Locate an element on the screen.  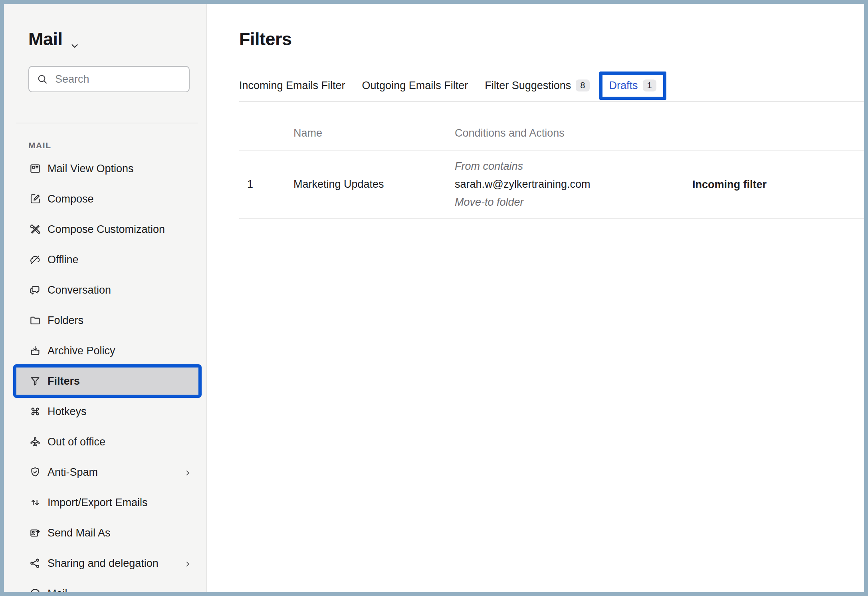
out-of-office-icon is located at coordinates (35, 442).